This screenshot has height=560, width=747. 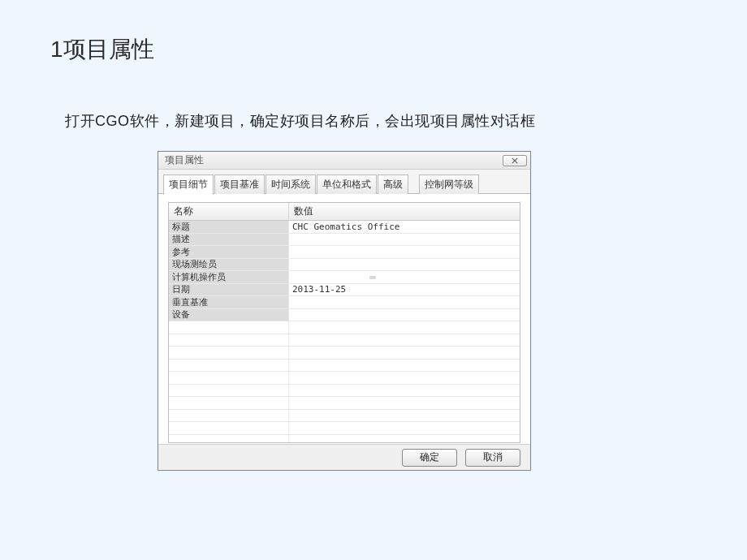 I want to click on table-row: 标题 CHC Geomatics Office, so click(x=344, y=227).